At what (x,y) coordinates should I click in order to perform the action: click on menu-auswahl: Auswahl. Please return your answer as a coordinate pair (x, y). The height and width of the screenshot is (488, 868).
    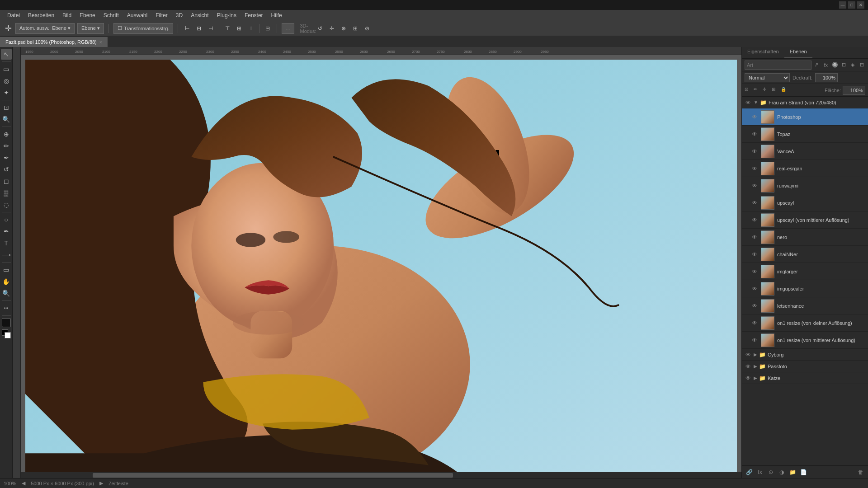
    Looking at the image, I should click on (137, 15).